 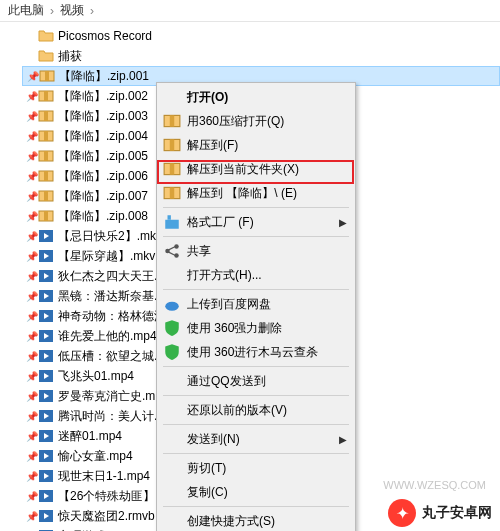 What do you see at coordinates (250, 11) in the screenshot?
I see `breadcrumb: 此电脑 › 视频 ›` at bounding box center [250, 11].